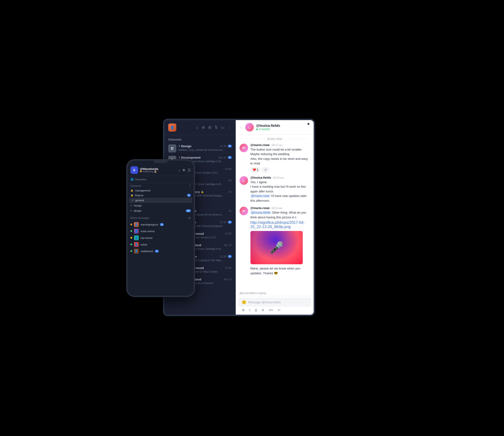 The image size is (504, 436). I want to click on phone-device: S @filipealmeida Vacationing 🏖️ ⌕ ✚ ☰, so click(161, 228).